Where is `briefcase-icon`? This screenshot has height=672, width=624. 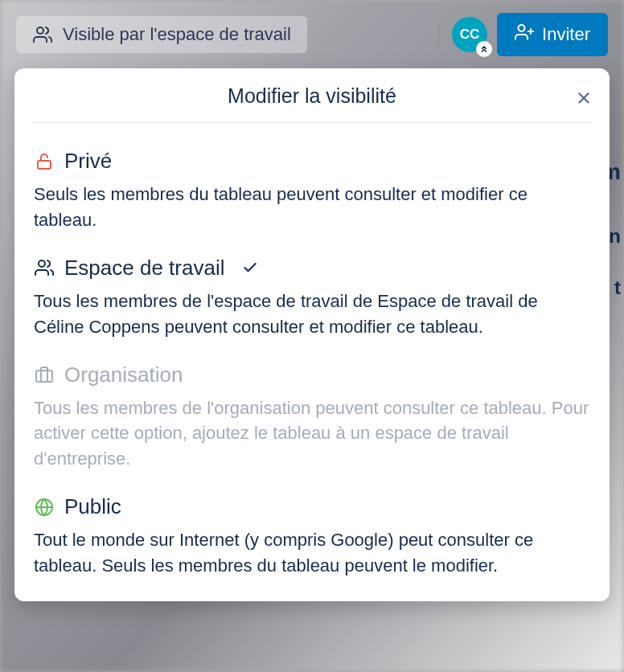
briefcase-icon is located at coordinates (44, 375).